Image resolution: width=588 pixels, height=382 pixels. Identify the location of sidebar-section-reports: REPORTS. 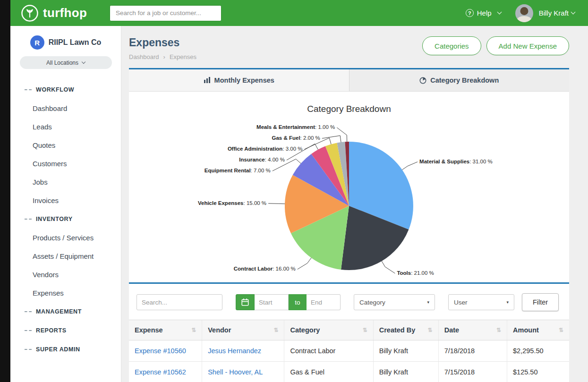
(66, 331).